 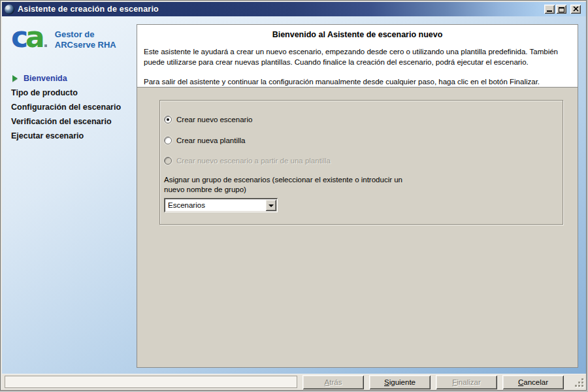 I want to click on finish-button: Finalizar, so click(x=466, y=382).